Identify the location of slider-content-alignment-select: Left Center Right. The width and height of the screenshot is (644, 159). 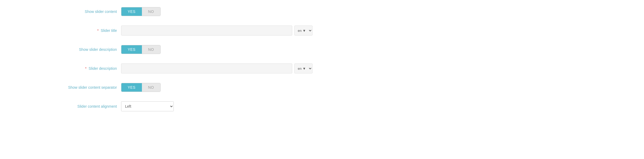
(147, 106).